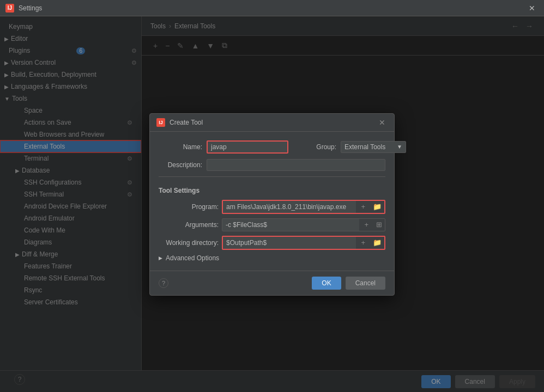 This screenshot has width=544, height=392. What do you see at coordinates (517, 382) in the screenshot?
I see `apply-button: Apply` at bounding box center [517, 382].